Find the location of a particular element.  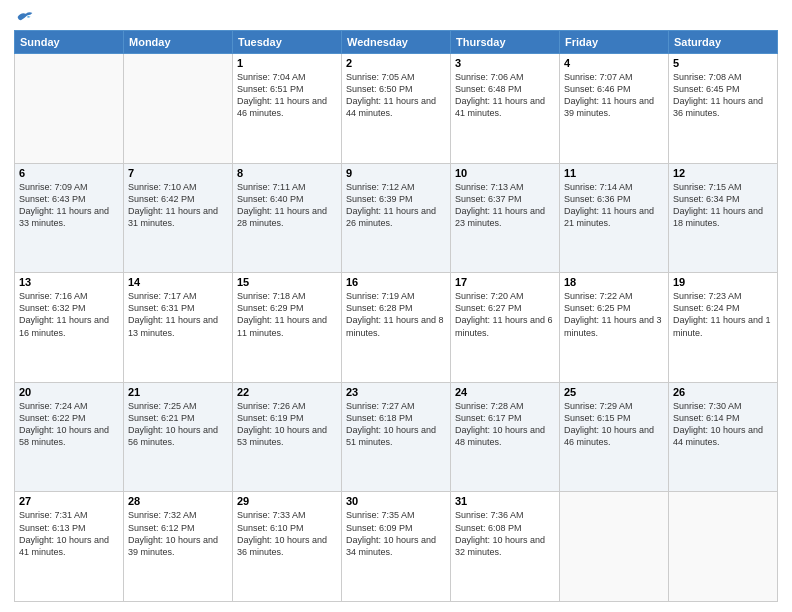

day-of-week-header: Wednesday is located at coordinates (396, 42).